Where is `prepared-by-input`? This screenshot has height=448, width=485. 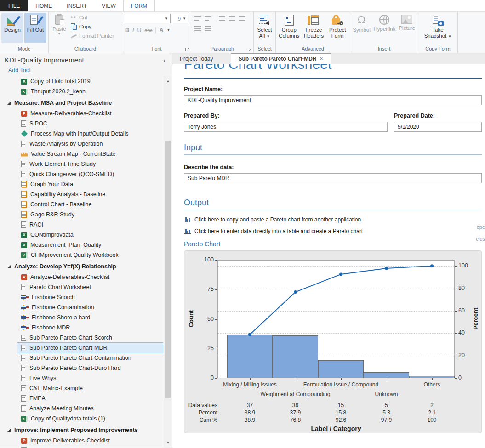 prepared-by-input is located at coordinates (286, 127).